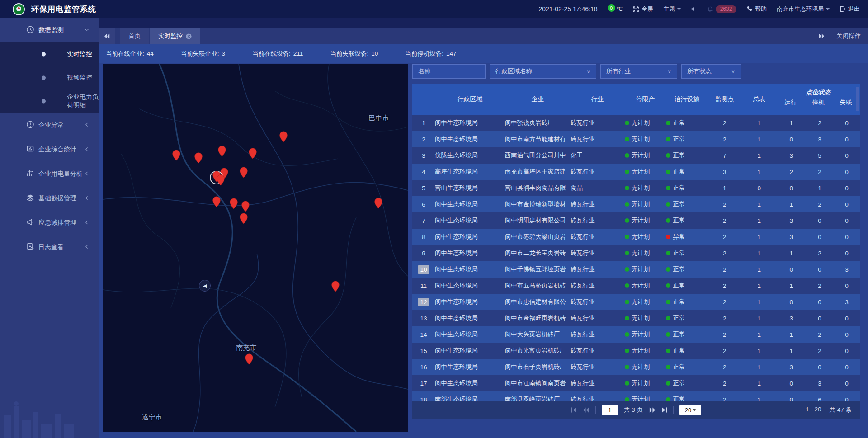 This screenshot has height=438, width=868. I want to click on sidebar-item-日志查看: 日志查看, so click(50, 247).